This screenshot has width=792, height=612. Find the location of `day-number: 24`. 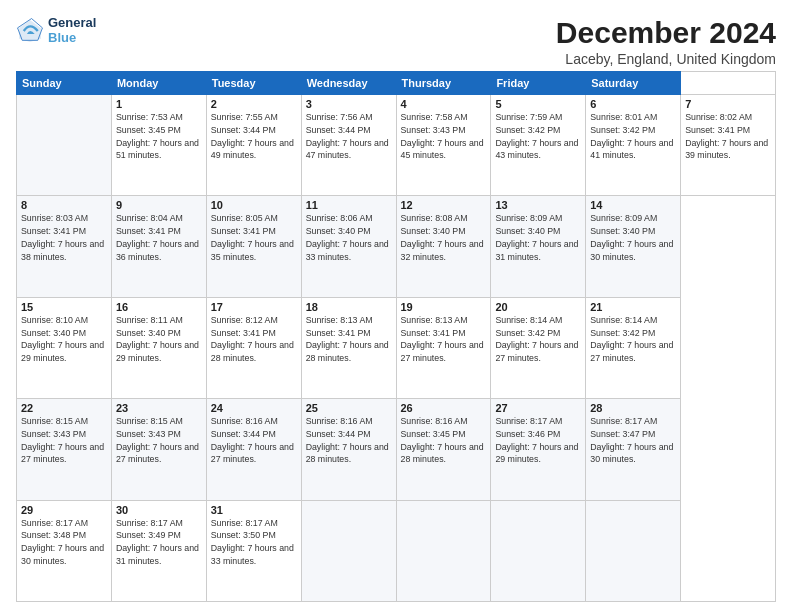

day-number: 24 is located at coordinates (254, 408).